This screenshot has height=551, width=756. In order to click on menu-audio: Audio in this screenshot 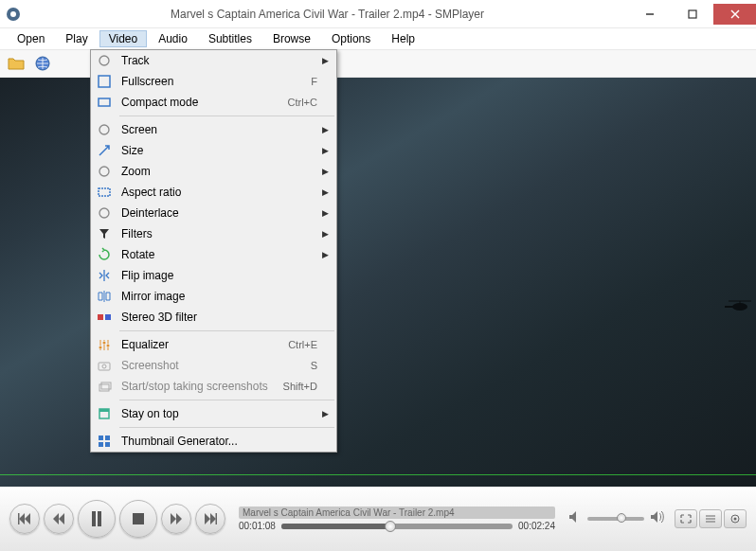, I will do `click(172, 39)`.